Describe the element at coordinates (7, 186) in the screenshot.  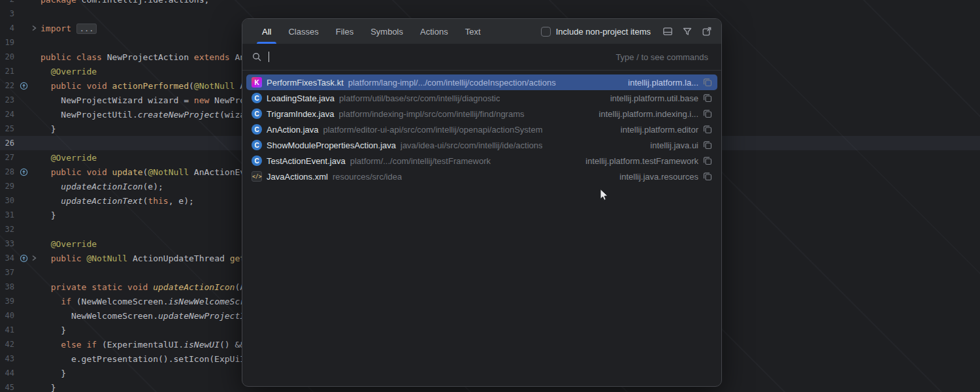
I see `line-number: 29` at that location.